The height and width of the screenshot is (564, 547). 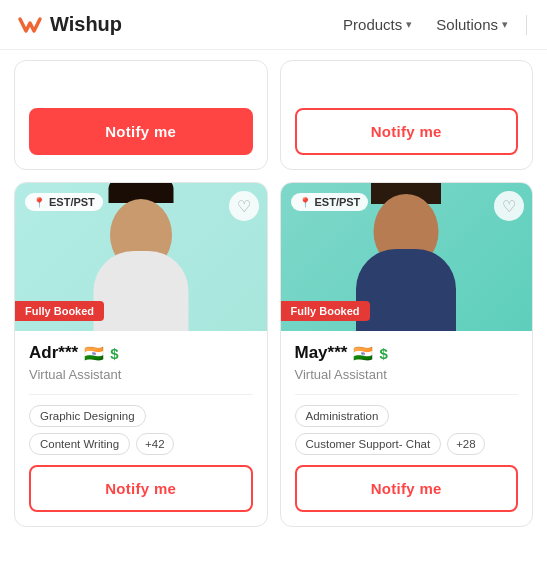 I want to click on dollar-icon-1: $, so click(x=114, y=354).